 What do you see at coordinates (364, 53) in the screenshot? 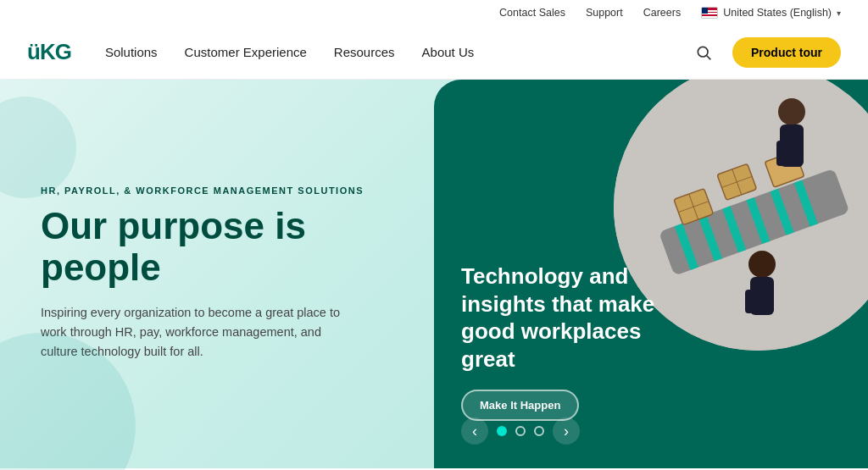
I see `nav-resources: Resources` at bounding box center [364, 53].